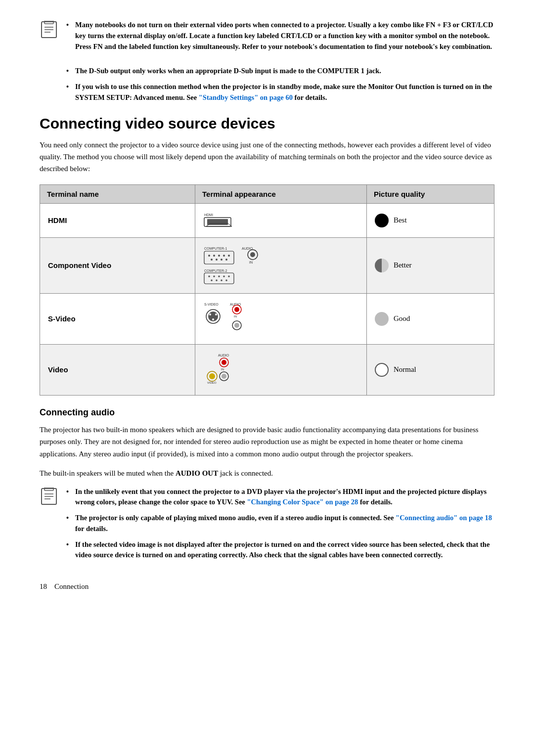 Image resolution: width=534 pixels, height=756 pixels. What do you see at coordinates (118, 318) in the screenshot?
I see `svideo-name-cell: S-Video` at bounding box center [118, 318].